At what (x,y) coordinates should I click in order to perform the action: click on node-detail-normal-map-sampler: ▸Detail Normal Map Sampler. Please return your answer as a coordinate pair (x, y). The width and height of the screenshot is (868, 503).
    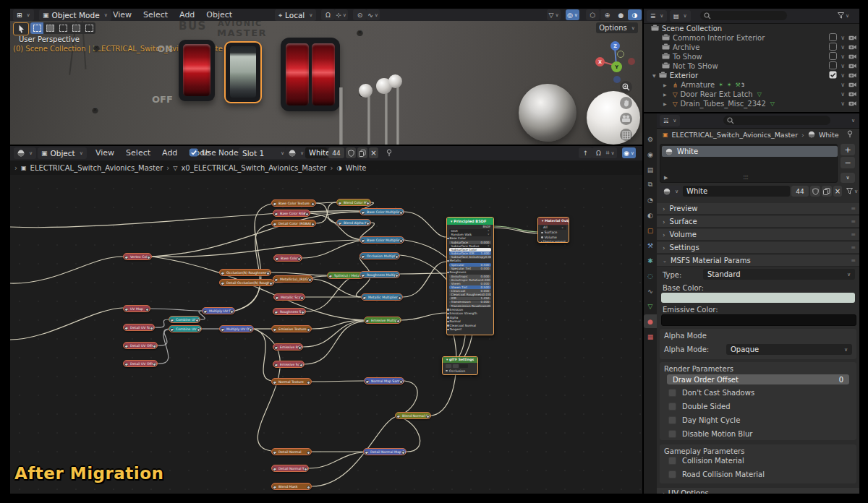
    Looking at the image, I should click on (385, 452).